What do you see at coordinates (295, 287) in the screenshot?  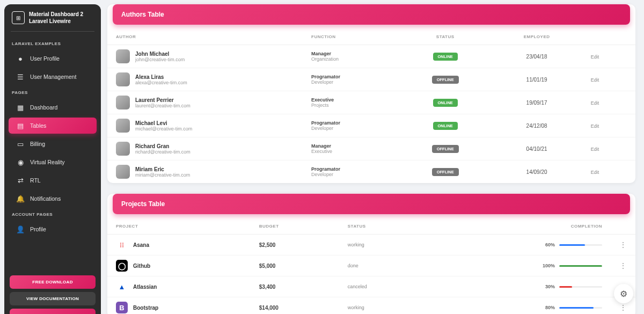 I see `budget: $3,400` at bounding box center [295, 287].